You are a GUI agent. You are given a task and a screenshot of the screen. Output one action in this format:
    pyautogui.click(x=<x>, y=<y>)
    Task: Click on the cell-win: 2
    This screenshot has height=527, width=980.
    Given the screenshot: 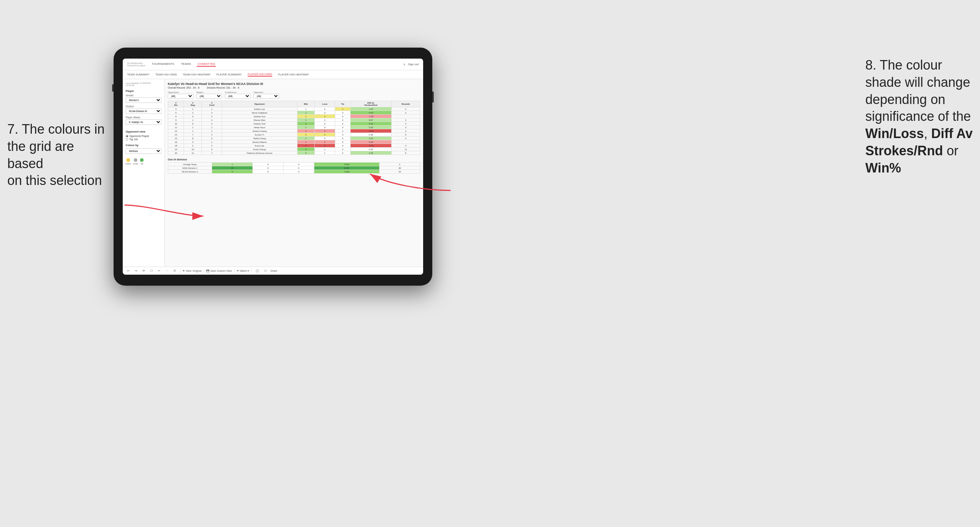 What is the action you would take?
    pyautogui.click(x=306, y=124)
    